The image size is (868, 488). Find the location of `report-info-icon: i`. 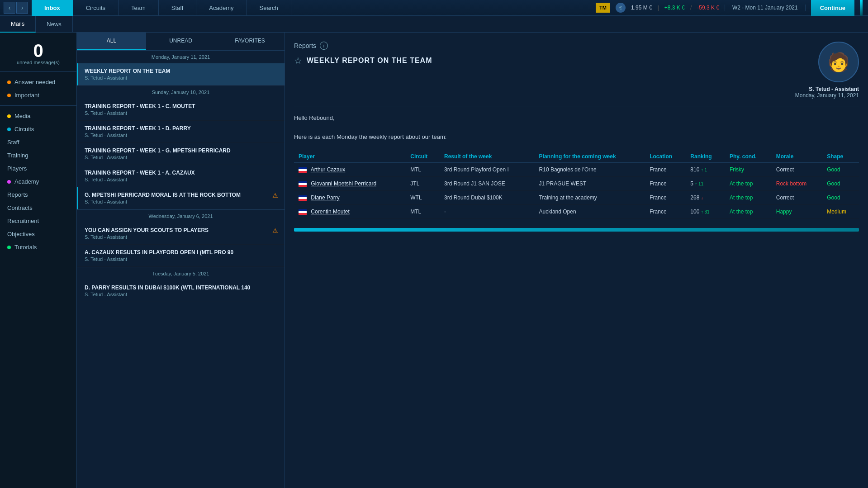

report-info-icon: i is located at coordinates (324, 46).